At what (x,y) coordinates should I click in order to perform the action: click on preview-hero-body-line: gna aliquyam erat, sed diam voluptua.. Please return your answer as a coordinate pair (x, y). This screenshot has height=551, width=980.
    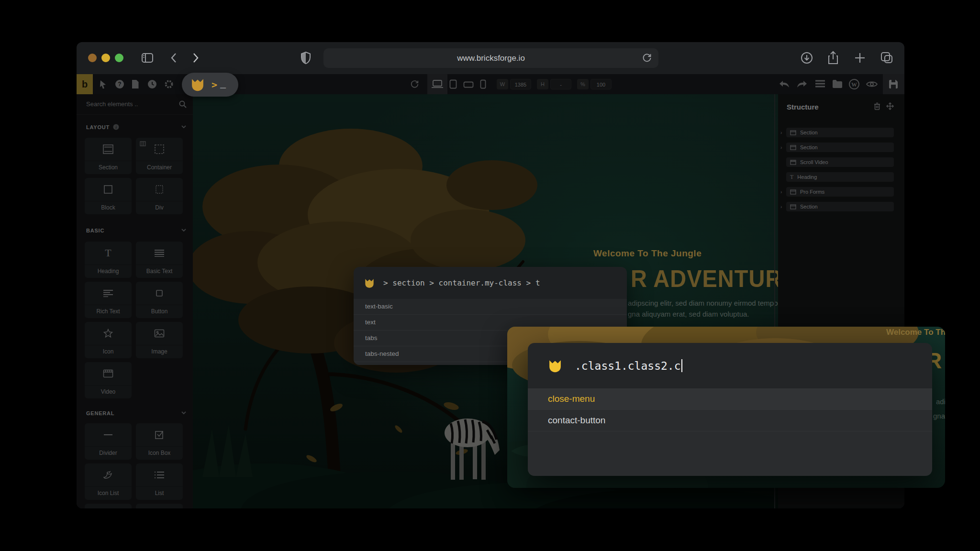
    Looking at the image, I should click on (939, 416).